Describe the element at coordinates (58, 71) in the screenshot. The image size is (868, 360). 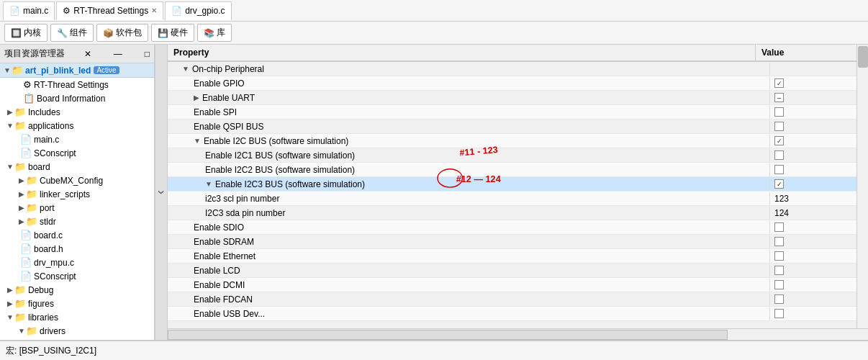
I see `project-root-label: art_pi_blink_led` at that location.